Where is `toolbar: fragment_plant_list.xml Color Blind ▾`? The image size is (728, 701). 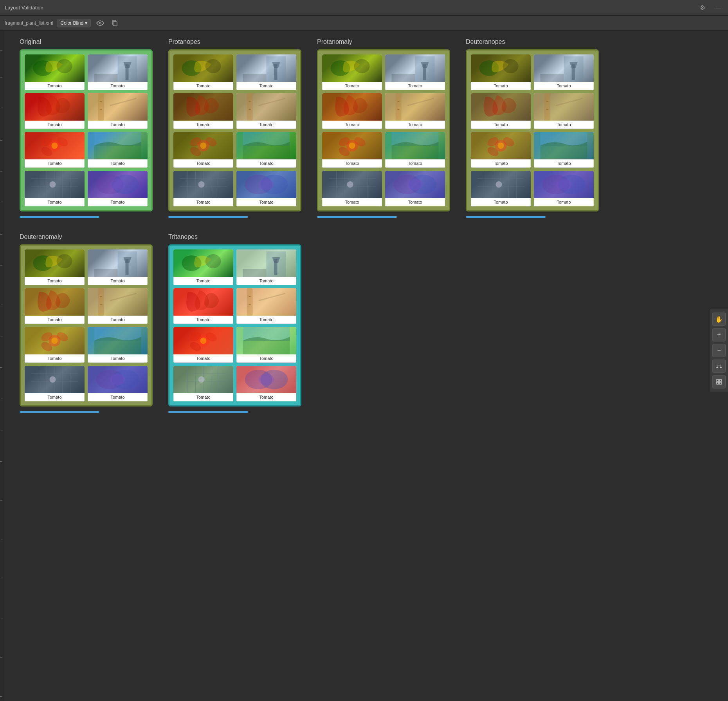
toolbar: fragment_plant_list.xml Color Blind ▾ is located at coordinates (364, 23).